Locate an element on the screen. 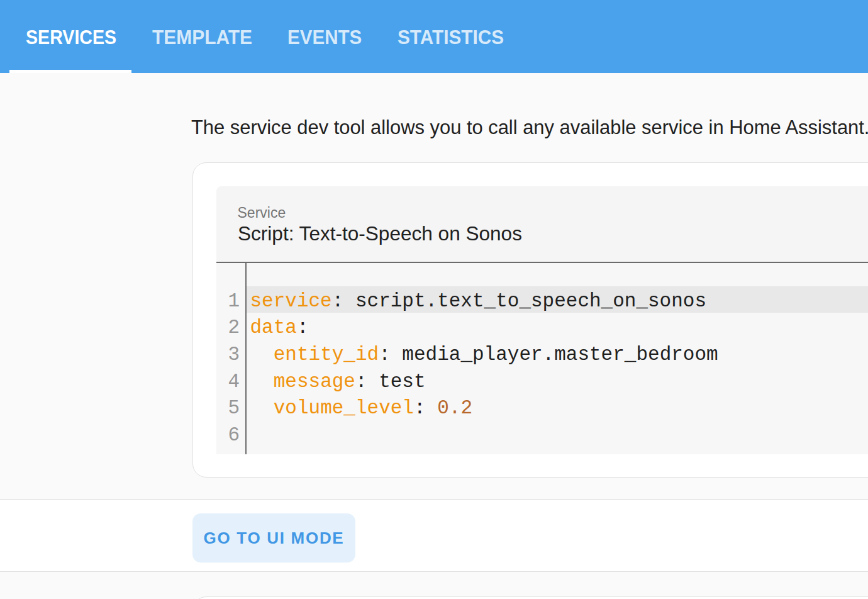  tab-events-label: EVENTS is located at coordinates (325, 37).